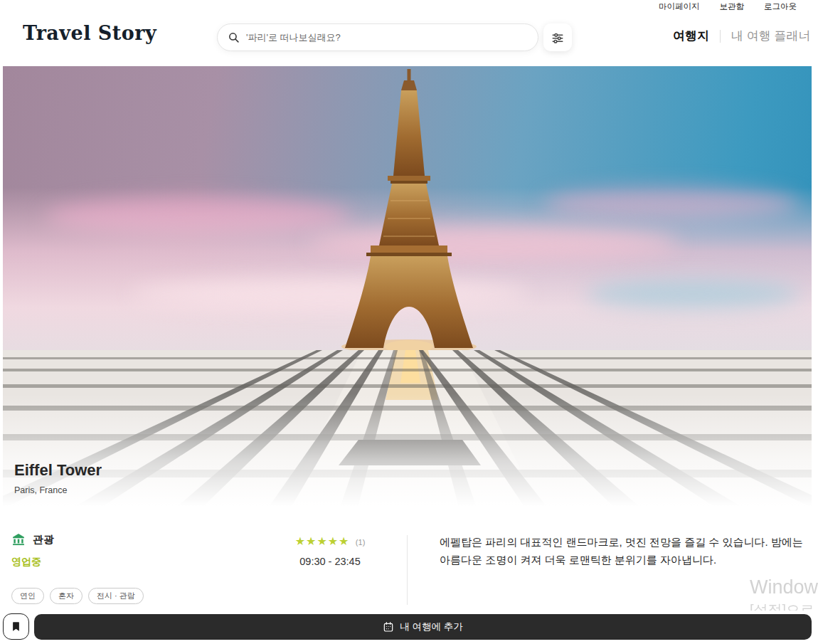 The width and height of the screenshot is (818, 644). Describe the element at coordinates (679, 7) in the screenshot. I see `mypage-link: 마이페이지` at that location.